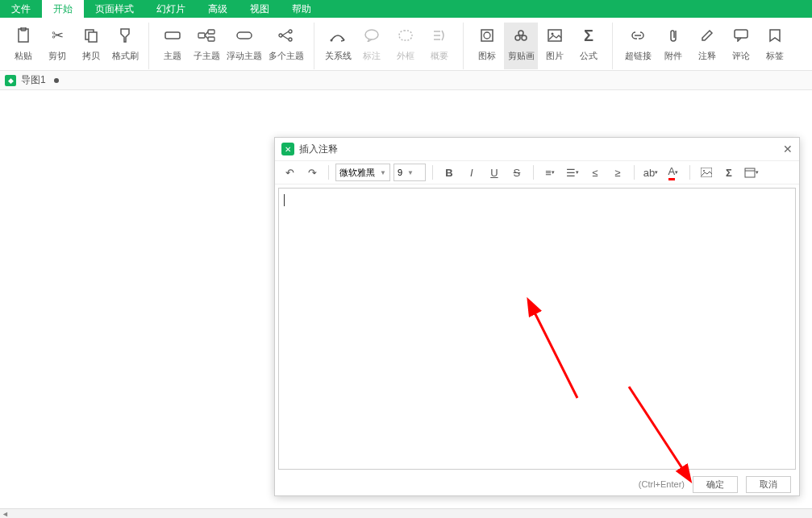 Image resolution: width=812 pixels, height=518 pixels. I want to click on font-size-select: 9▼, so click(410, 172).